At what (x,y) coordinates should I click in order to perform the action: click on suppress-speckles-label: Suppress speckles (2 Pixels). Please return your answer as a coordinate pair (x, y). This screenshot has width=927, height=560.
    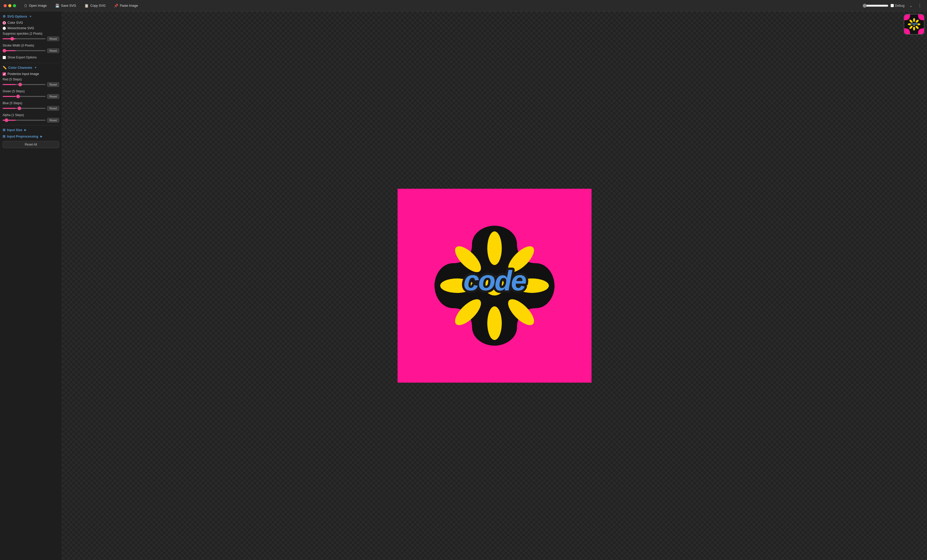
    Looking at the image, I should click on (31, 34).